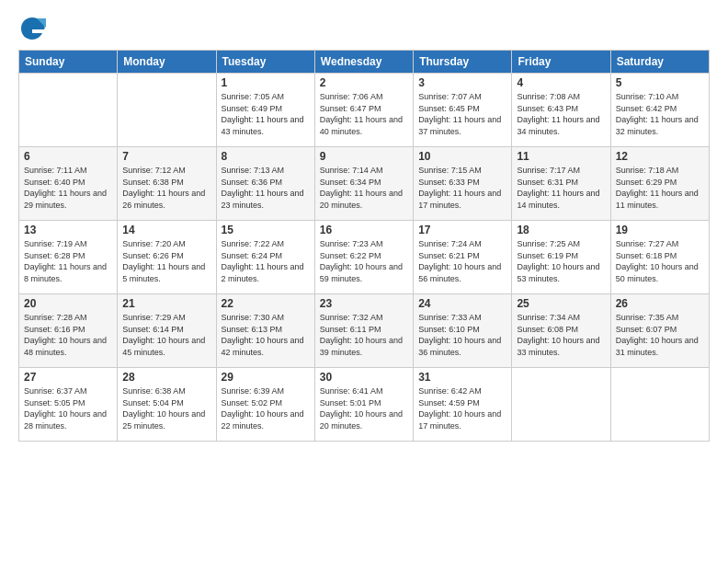 This screenshot has width=728, height=563. What do you see at coordinates (265, 258) in the screenshot?
I see `calendar-day-cell: 15Sunrise: 7:22 AM Sunset: 6:24 PM Dayli…` at bounding box center [265, 258].